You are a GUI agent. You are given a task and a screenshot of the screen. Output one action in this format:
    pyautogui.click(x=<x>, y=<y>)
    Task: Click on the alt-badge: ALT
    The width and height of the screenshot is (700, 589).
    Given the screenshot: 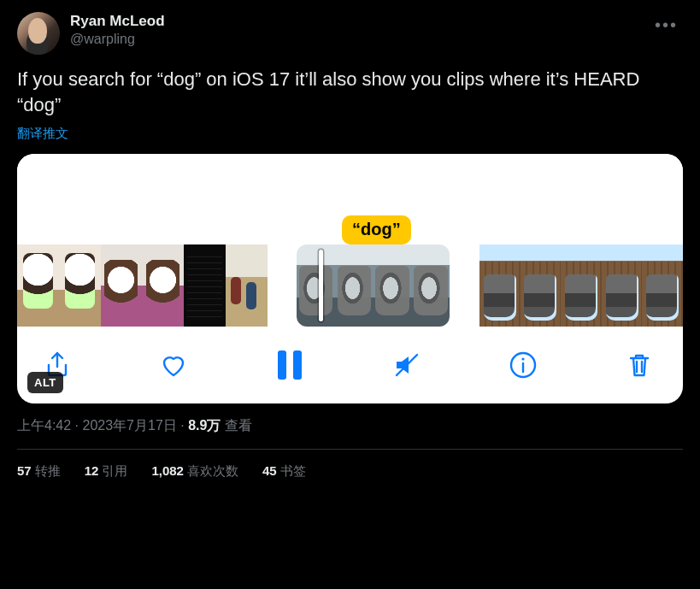 What is the action you would take?
    pyautogui.click(x=45, y=383)
    